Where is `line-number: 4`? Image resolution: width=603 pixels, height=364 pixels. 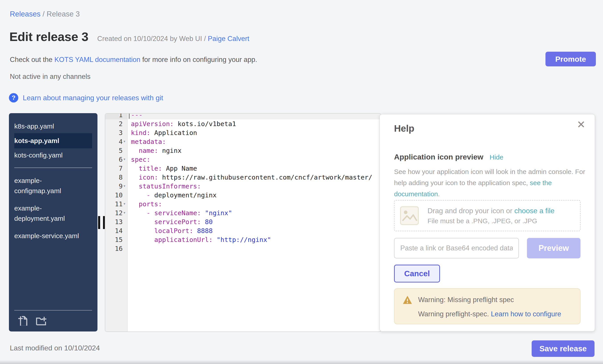
line-number: 4 is located at coordinates (114, 142).